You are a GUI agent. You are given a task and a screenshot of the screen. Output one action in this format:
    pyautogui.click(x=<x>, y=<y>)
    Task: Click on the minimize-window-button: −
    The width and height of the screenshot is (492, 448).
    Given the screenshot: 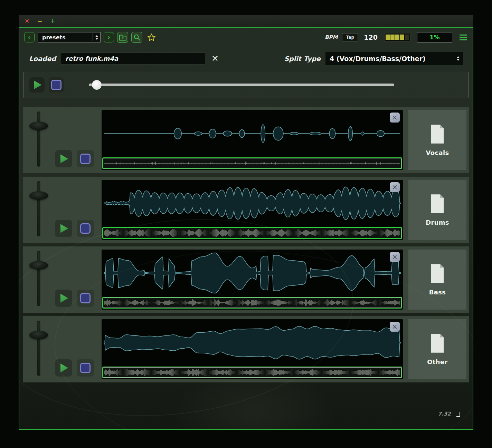 What is the action you would take?
    pyautogui.click(x=40, y=21)
    